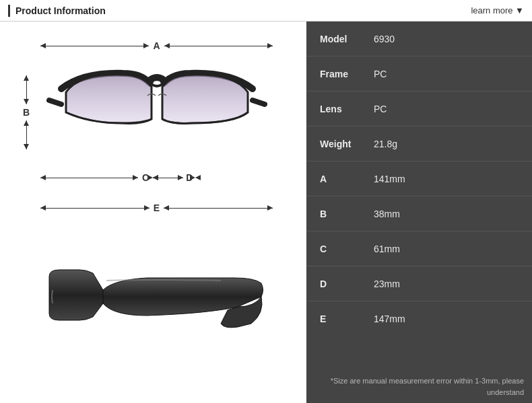 The image size is (532, 403). I want to click on page-title: Product Information, so click(61, 11).